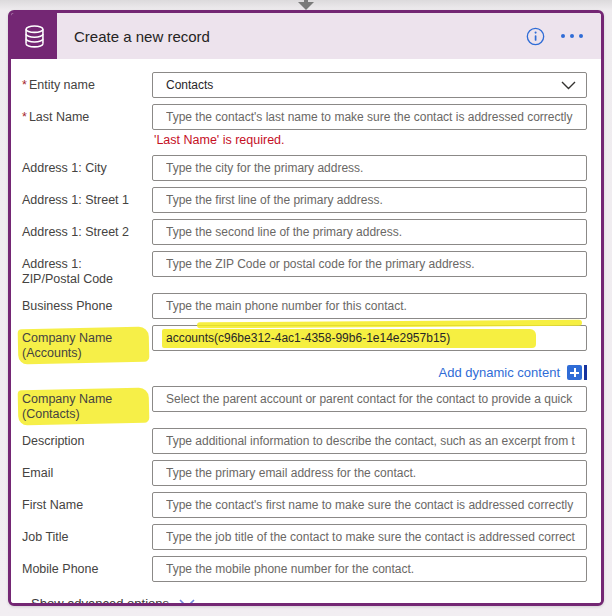 The width and height of the screenshot is (612, 616). Describe the element at coordinates (82, 346) in the screenshot. I see `highlight-annotation: Company Name (Accounts)` at that location.